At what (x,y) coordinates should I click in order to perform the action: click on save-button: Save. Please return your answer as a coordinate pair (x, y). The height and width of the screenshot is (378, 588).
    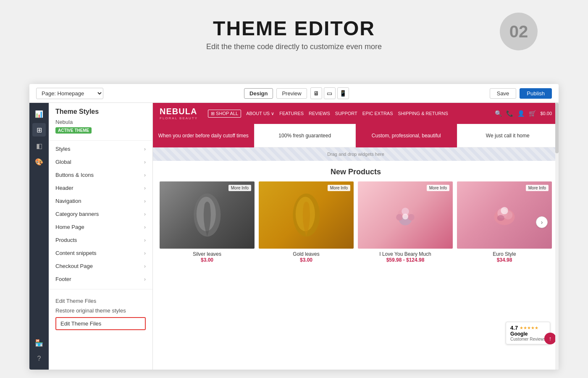
    Looking at the image, I should click on (503, 93).